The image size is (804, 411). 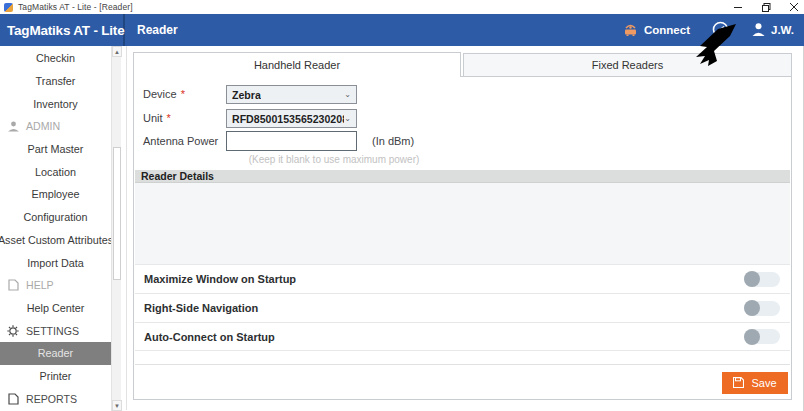 What do you see at coordinates (56, 126) in the screenshot?
I see `sidebar-section-admin: ADMIN` at bounding box center [56, 126].